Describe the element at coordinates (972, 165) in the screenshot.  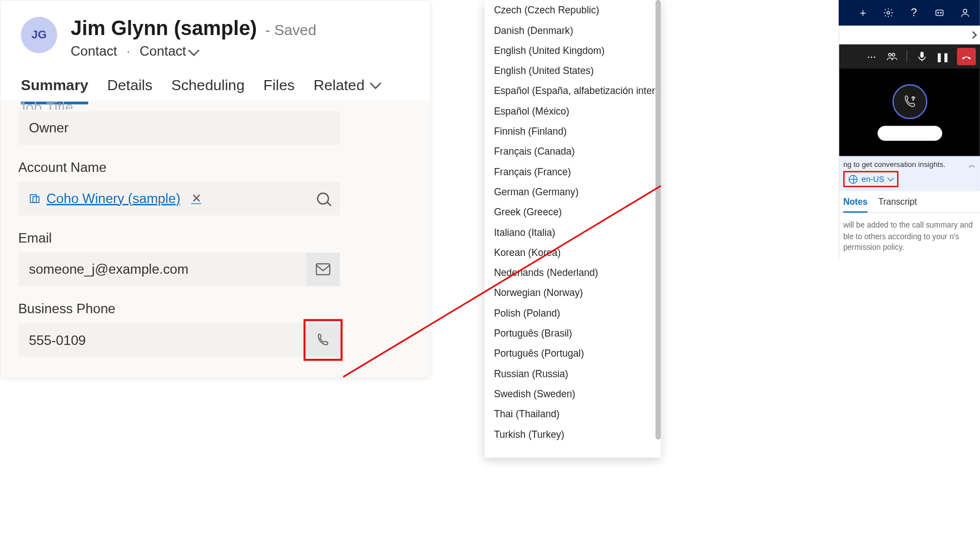
I see `collapse-icon: ︽` at that location.